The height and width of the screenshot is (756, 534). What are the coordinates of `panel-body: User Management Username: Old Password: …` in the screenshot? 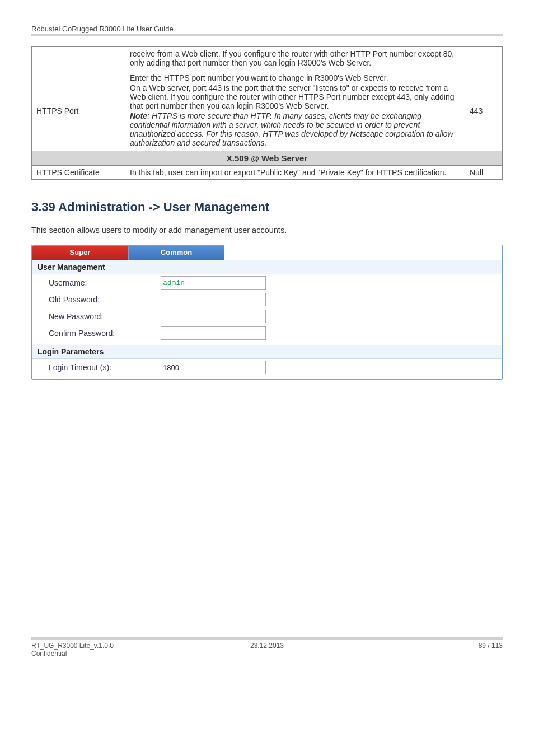 It's located at (267, 319).